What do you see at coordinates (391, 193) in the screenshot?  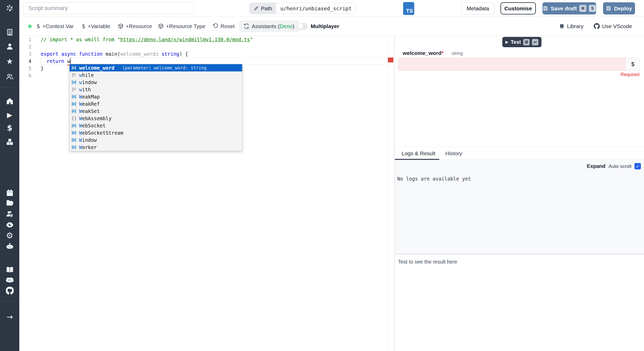 I see `overview-ruler` at bounding box center [391, 193].